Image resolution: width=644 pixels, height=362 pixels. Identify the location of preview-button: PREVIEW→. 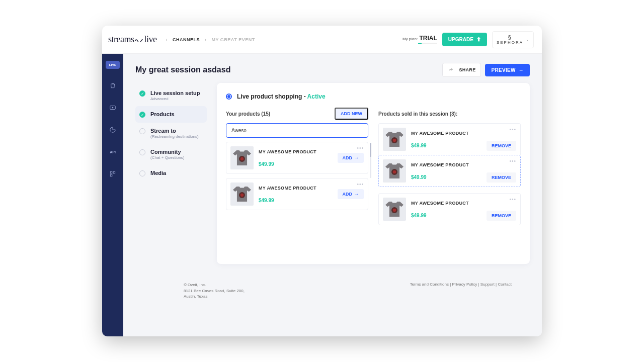
(507, 70).